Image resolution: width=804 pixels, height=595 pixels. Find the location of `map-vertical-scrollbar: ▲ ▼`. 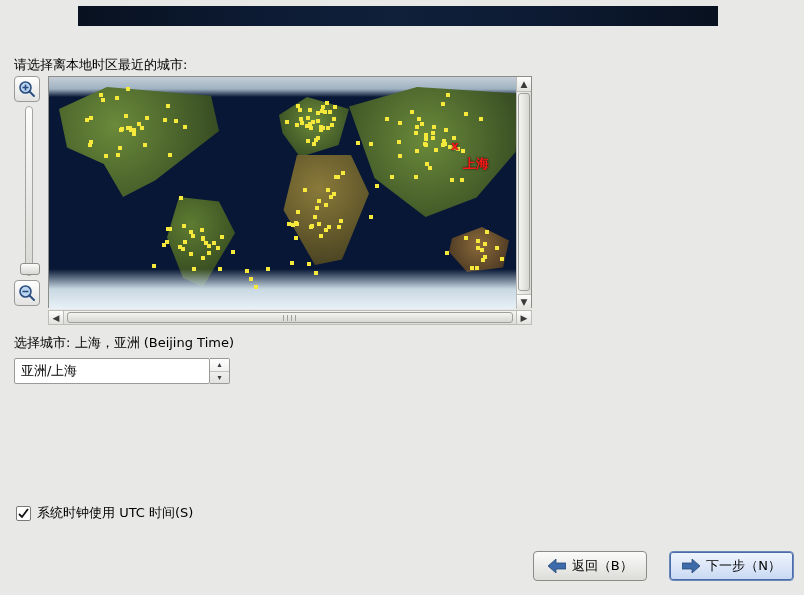

map-vertical-scrollbar: ▲ ▼ is located at coordinates (524, 193).